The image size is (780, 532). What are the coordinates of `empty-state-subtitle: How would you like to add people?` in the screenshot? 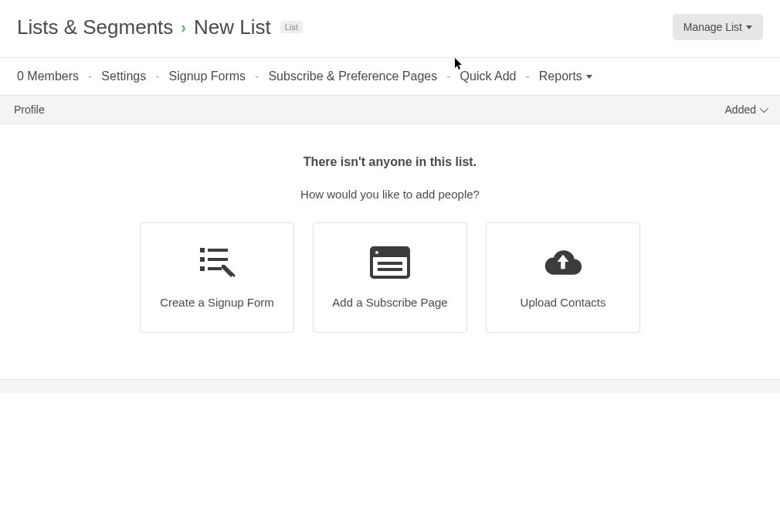 It's located at (390, 195).